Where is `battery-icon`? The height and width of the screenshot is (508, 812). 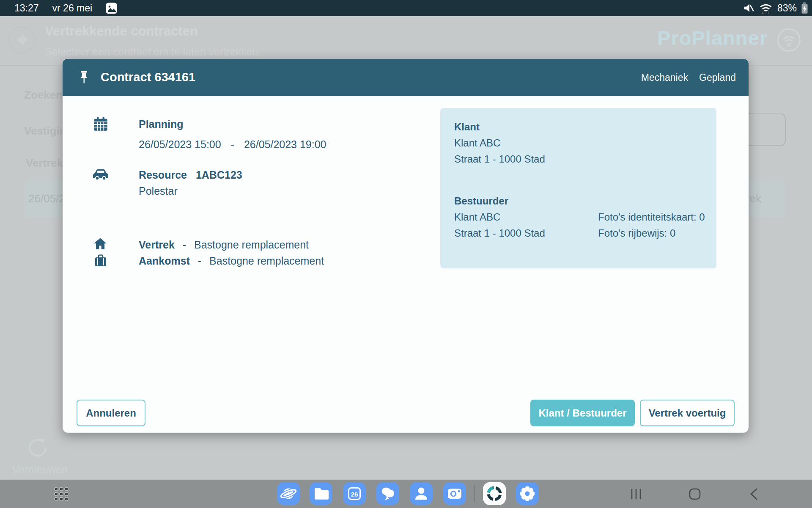 battery-icon is located at coordinates (804, 8).